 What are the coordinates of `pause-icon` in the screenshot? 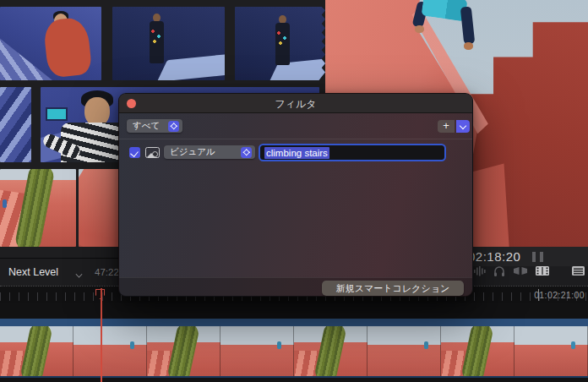 It's located at (537, 257).